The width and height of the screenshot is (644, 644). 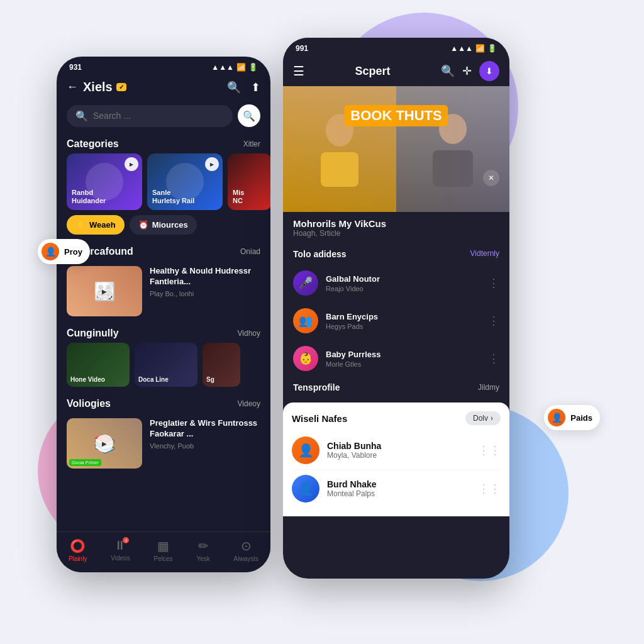 What do you see at coordinates (234, 87) in the screenshot?
I see `search-icon-left: 🔍` at bounding box center [234, 87].